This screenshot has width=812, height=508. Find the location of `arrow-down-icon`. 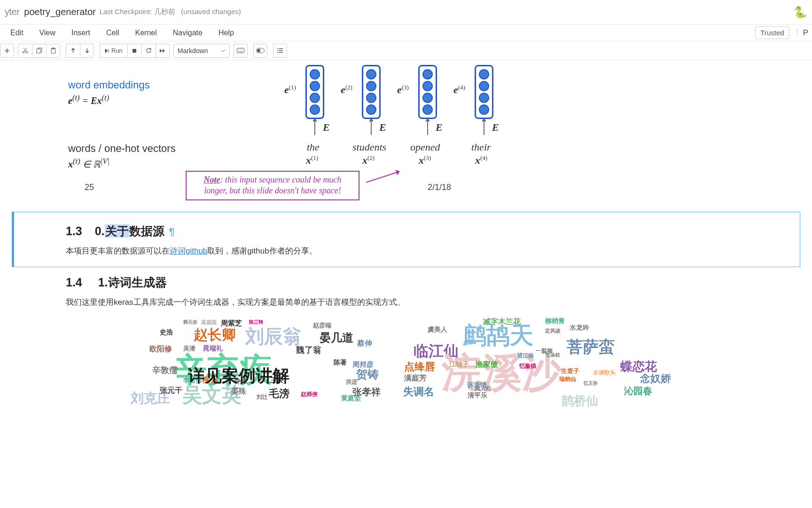

arrow-down-icon is located at coordinates (87, 51).